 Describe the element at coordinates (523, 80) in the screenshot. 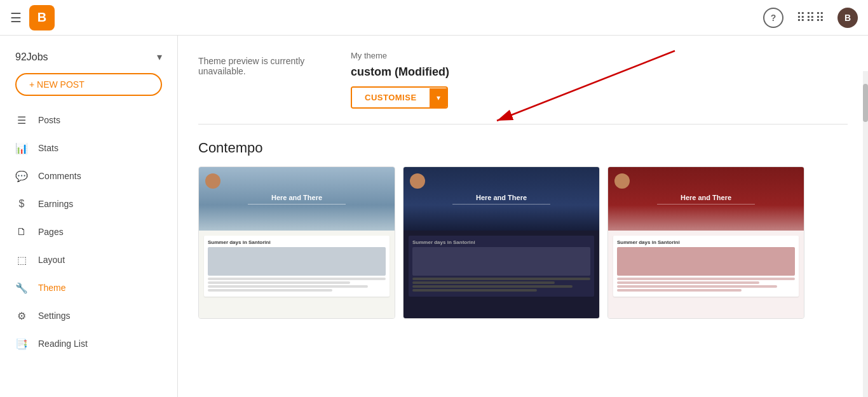

I see `my-theme-inner: Theme preview is currently unavailable. …` at that location.